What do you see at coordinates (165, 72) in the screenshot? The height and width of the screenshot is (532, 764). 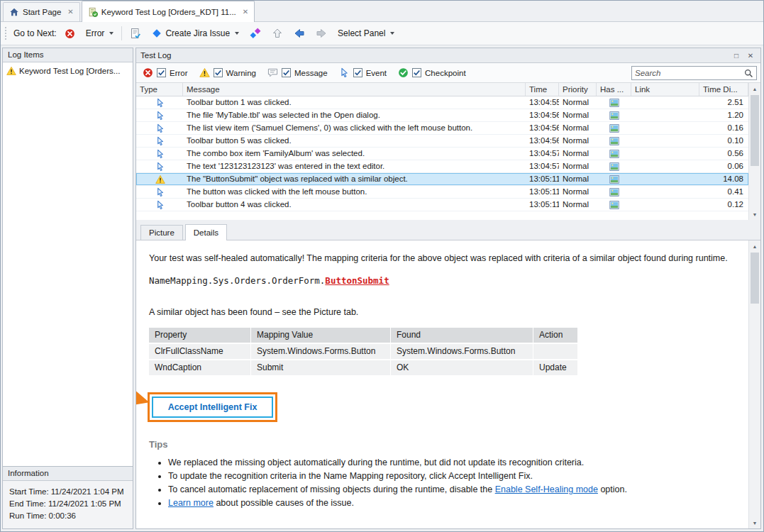 I see `filter-error: Error` at bounding box center [165, 72].